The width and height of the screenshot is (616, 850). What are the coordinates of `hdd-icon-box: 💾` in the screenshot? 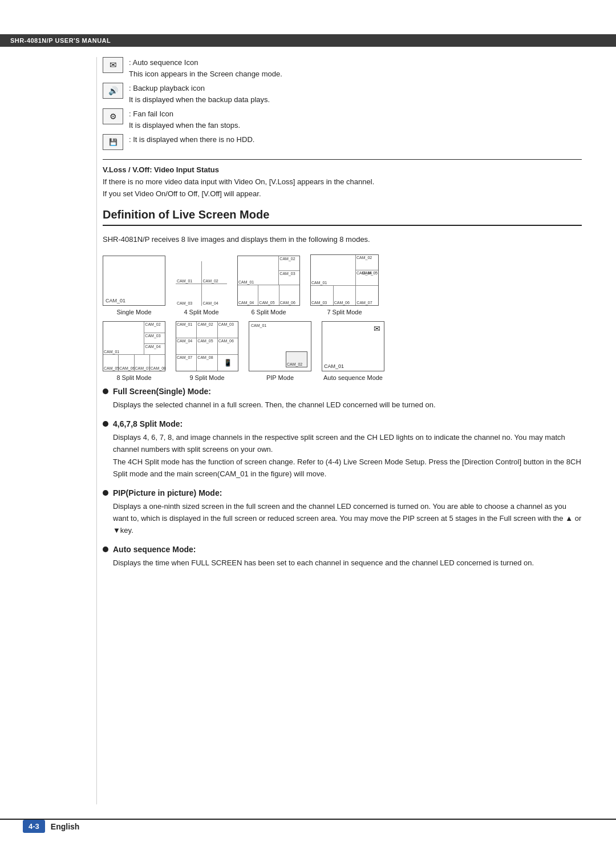 It's located at (113, 142).